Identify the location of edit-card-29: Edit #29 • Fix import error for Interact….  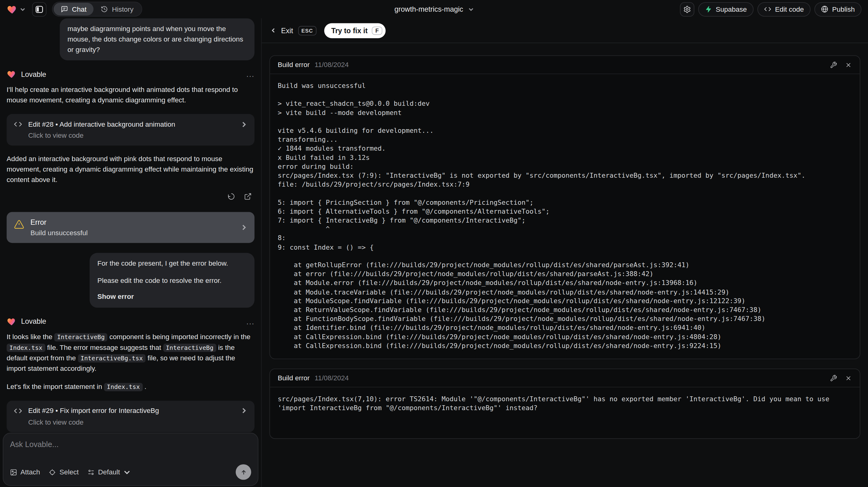
(131, 416).